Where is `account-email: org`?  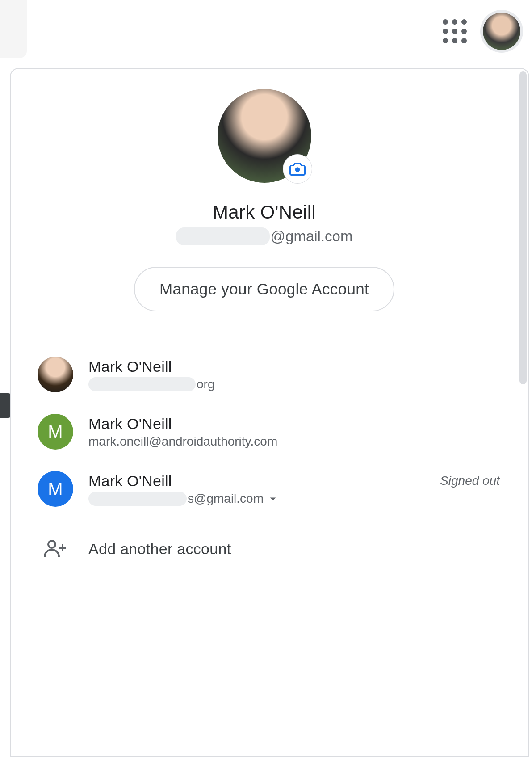
account-email: org is located at coordinates (294, 384).